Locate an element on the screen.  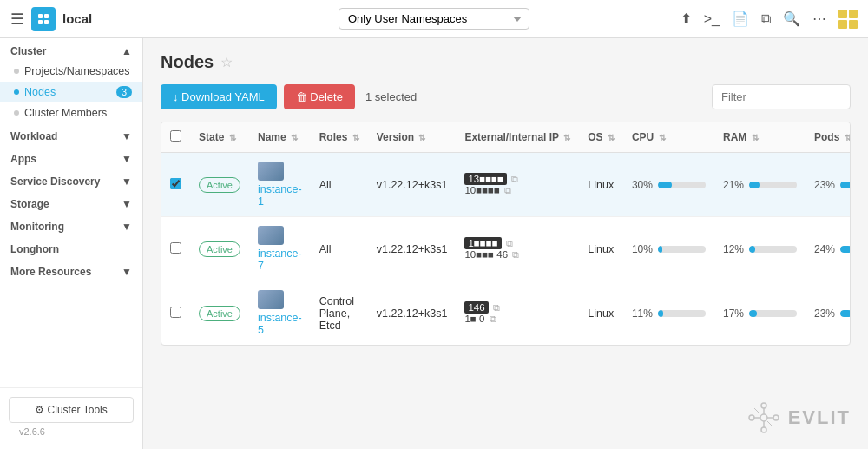
more-icon: ⋯ is located at coordinates (819, 19).